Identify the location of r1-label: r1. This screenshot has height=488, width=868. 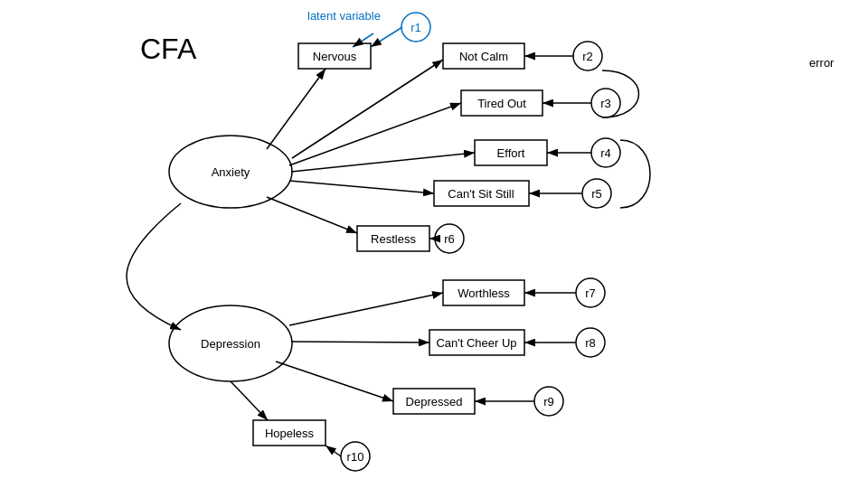
(416, 27).